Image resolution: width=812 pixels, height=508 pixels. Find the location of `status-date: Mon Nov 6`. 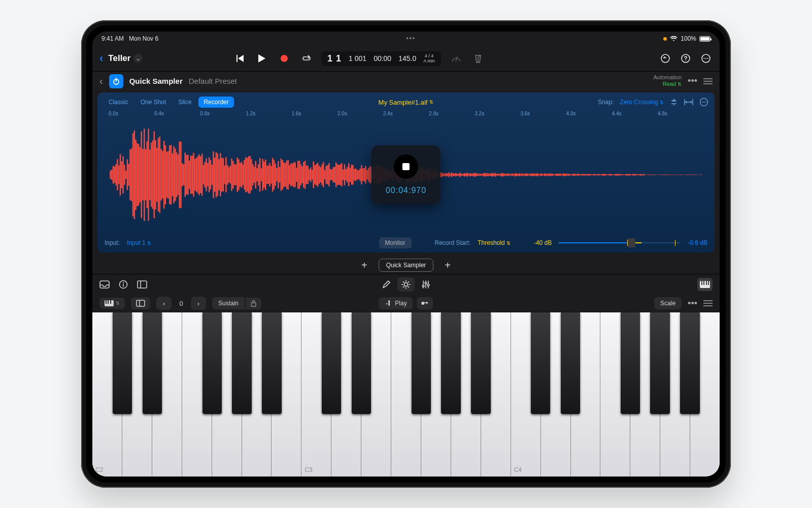

status-date: Mon Nov 6 is located at coordinates (144, 39).